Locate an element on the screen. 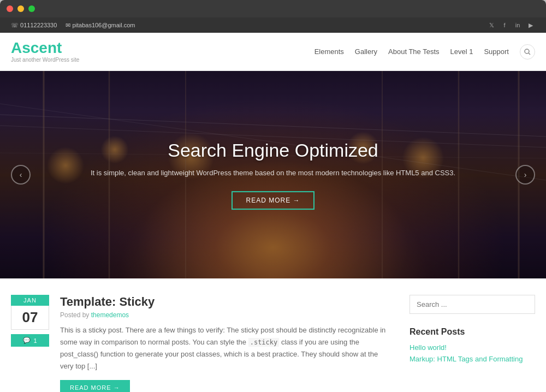 Image resolution: width=546 pixels, height=392 pixels. nav-elements: Elements is located at coordinates (329, 51).